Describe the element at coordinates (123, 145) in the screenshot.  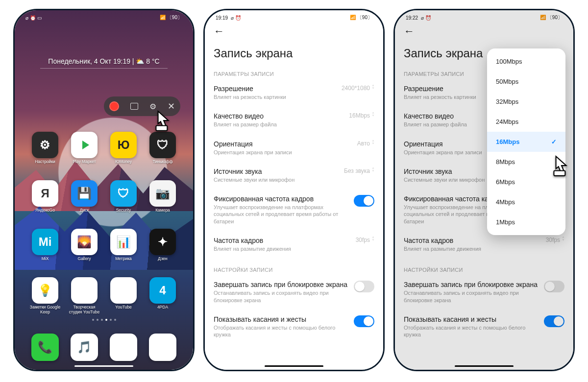
I see `app-icon: Ю` at that location.